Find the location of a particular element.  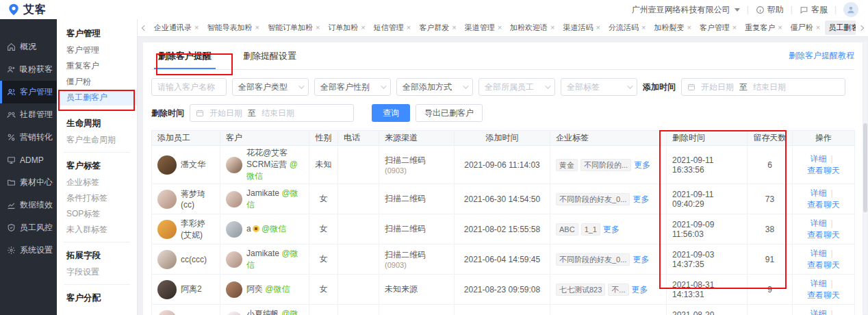

help-label: 帮助 is located at coordinates (776, 10).